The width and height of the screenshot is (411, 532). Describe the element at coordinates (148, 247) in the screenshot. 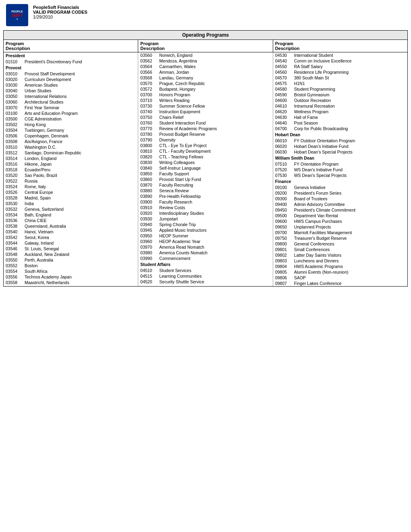

I see `program-number: 03970` at that location.